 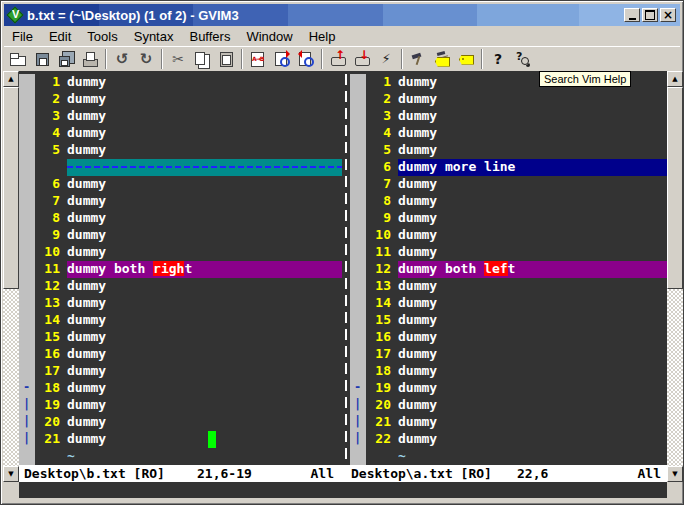 What do you see at coordinates (226, 59) in the screenshot?
I see `toolbar-button-paste` at bounding box center [226, 59].